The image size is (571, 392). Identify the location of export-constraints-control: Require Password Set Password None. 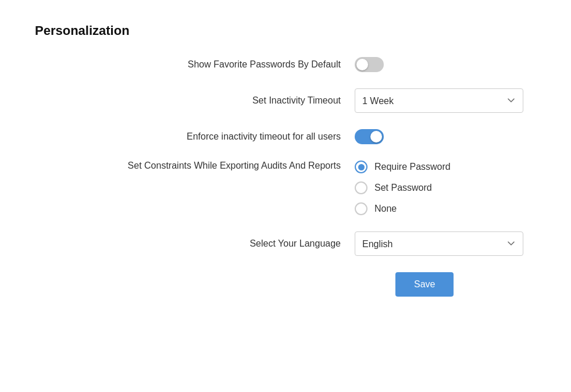
(439, 188).